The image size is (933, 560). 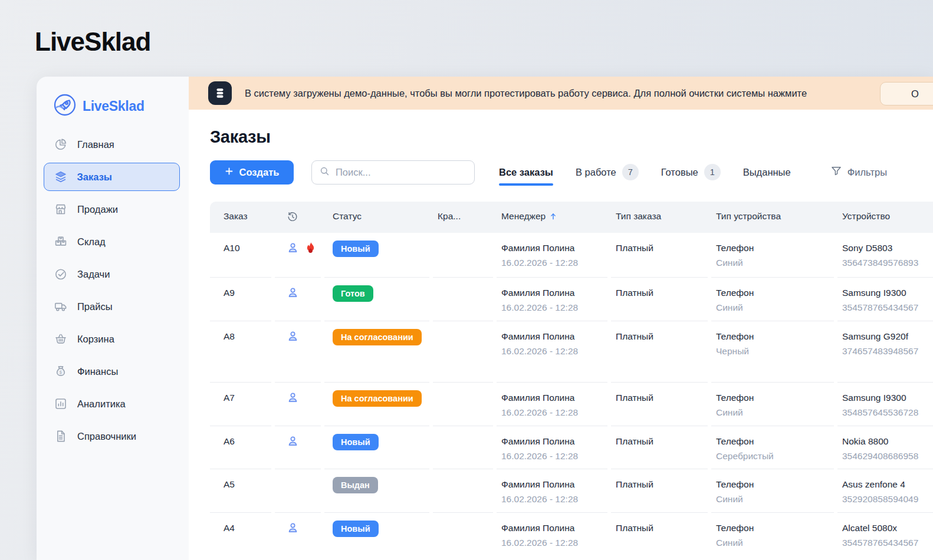 I want to click on order-id: A7, so click(x=241, y=404).